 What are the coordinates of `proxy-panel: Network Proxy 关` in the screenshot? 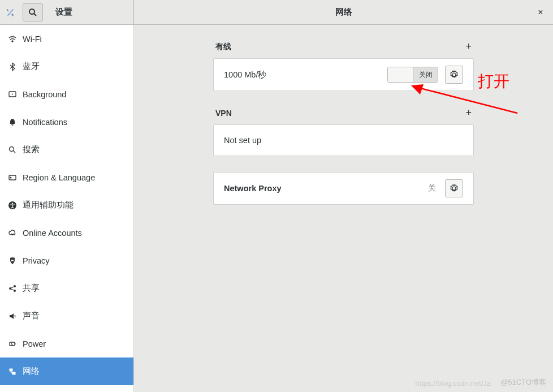 It's located at (344, 188).